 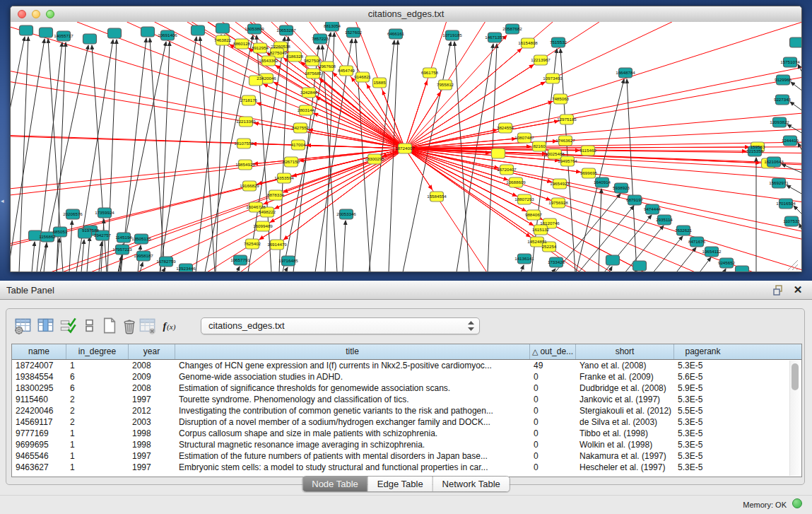 What do you see at coordinates (406, 290) in the screenshot?
I see `table-panel-titlebar: Table Panel ✕` at bounding box center [406, 290].